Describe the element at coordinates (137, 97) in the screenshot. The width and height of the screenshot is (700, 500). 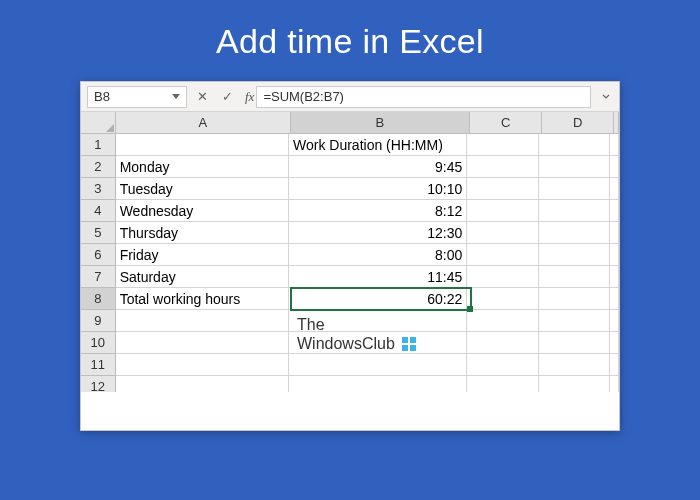
I see `name-box: B8` at that location.